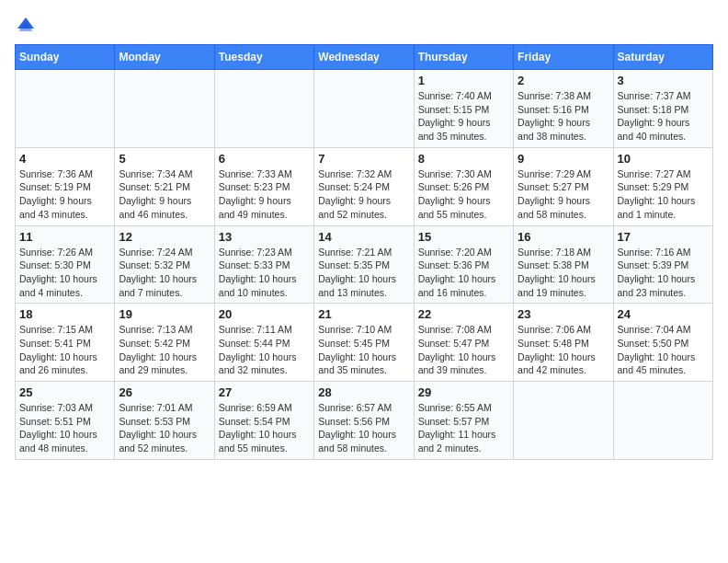  What do you see at coordinates (164, 350) in the screenshot?
I see `day-info: Sunrise: 7:13 AMSunset: 5:42 PMDaylight:…` at bounding box center [164, 350].